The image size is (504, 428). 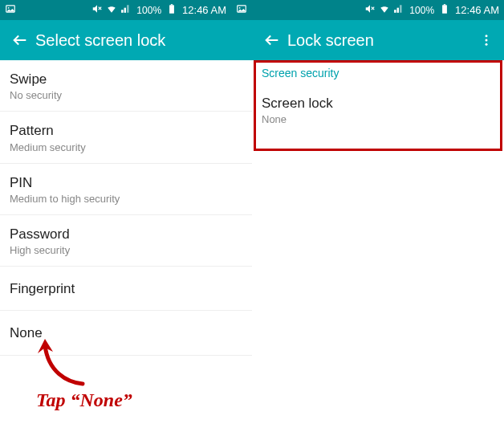 What do you see at coordinates (126, 190) in the screenshot?
I see `option-pin: PIN Medium to high security` at bounding box center [126, 190].